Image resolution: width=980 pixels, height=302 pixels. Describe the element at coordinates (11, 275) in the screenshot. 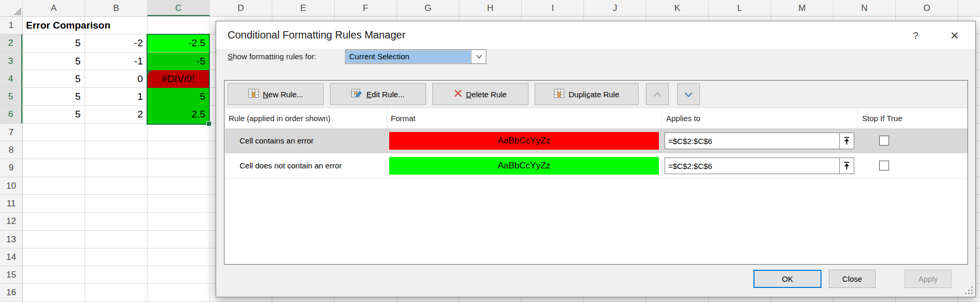

I see `row-header-15: 15` at that location.